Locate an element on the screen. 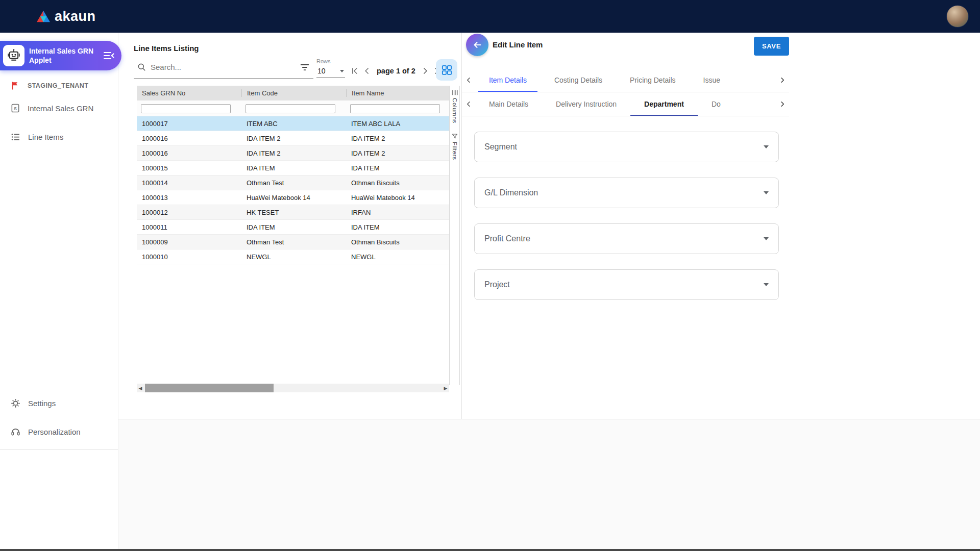 This screenshot has width=980, height=551. column-filter-input-item-code is located at coordinates (290, 109).